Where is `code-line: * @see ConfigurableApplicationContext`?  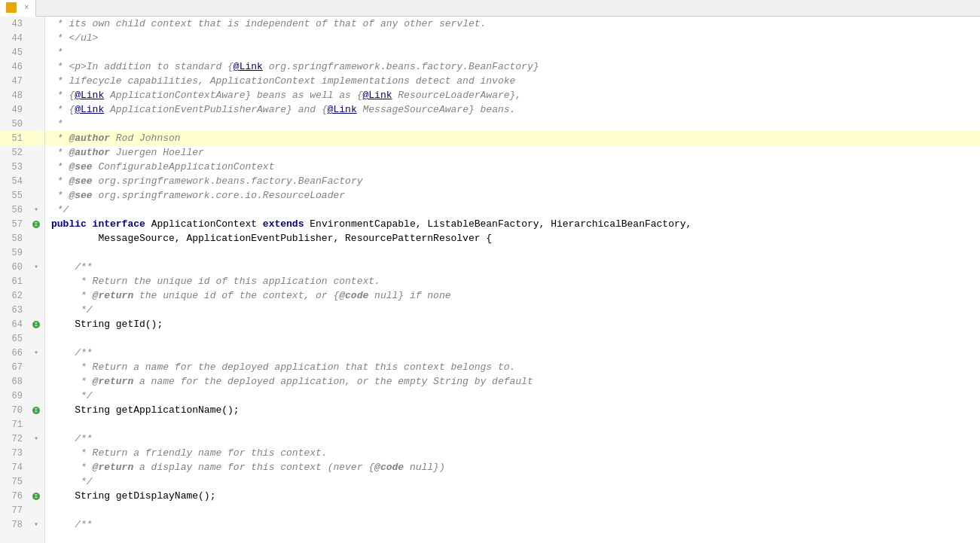 code-line: * @see ConfigurableApplicationContext is located at coordinates (512, 167).